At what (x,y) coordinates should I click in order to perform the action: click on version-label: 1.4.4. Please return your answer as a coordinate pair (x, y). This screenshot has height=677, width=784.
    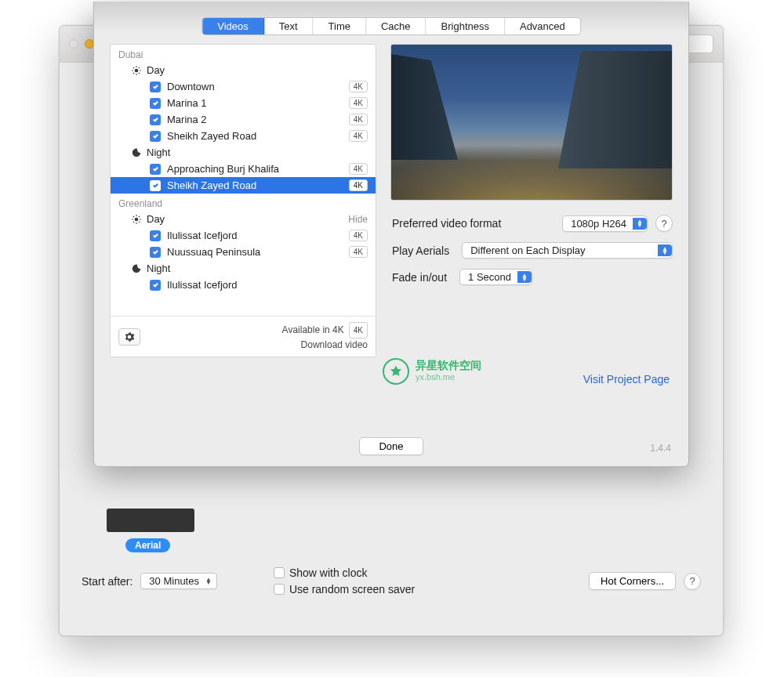
    Looking at the image, I should click on (660, 448).